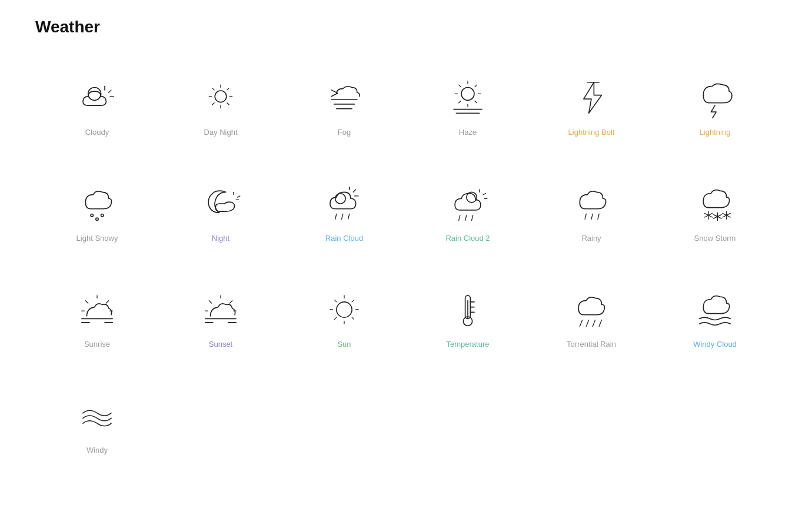 This screenshot has height=521, width=812. Describe the element at coordinates (344, 344) in the screenshot. I see `sun-label: Sun` at that location.